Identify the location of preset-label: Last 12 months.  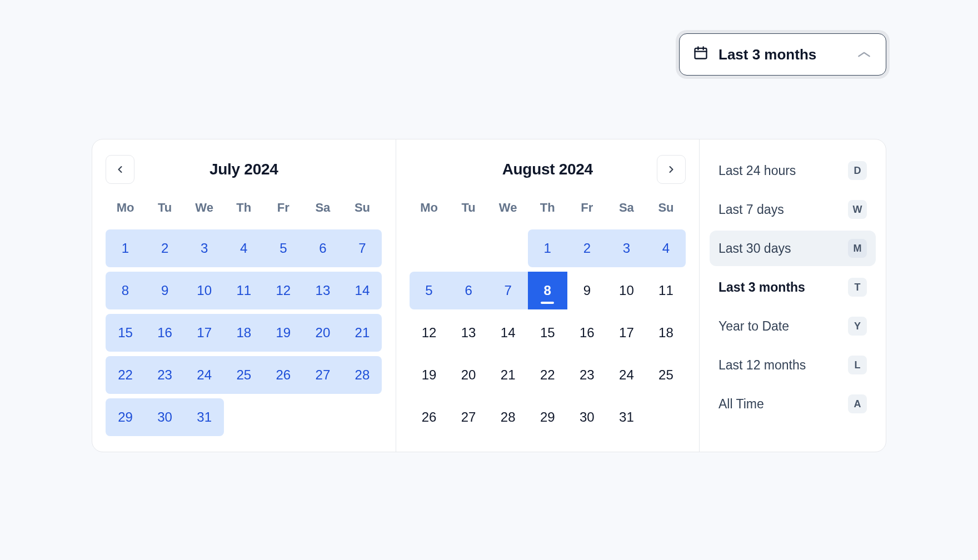
(762, 366).